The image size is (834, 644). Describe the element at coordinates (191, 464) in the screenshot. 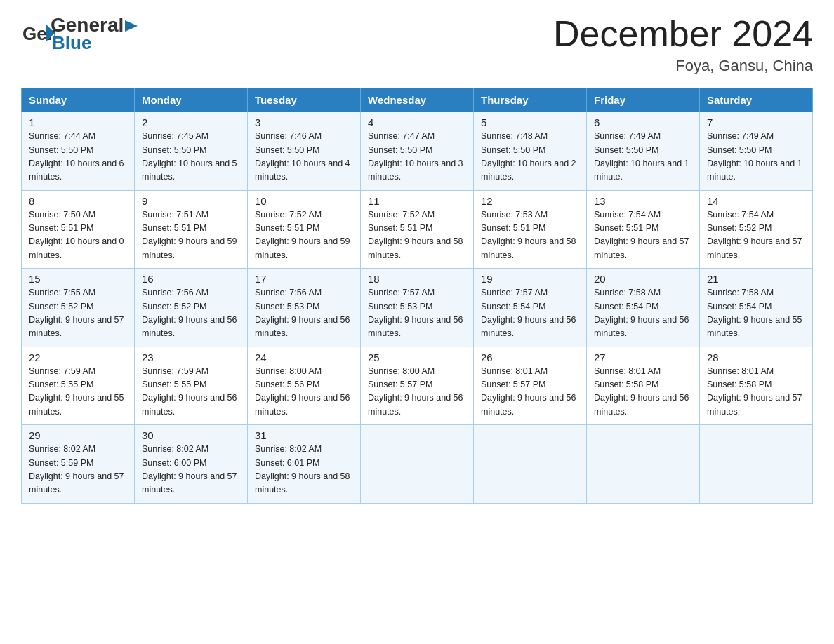

I see `calendar-cell: 30Sunrise: 8:02 AMSunset: 6:00 PMDayligh…` at that location.